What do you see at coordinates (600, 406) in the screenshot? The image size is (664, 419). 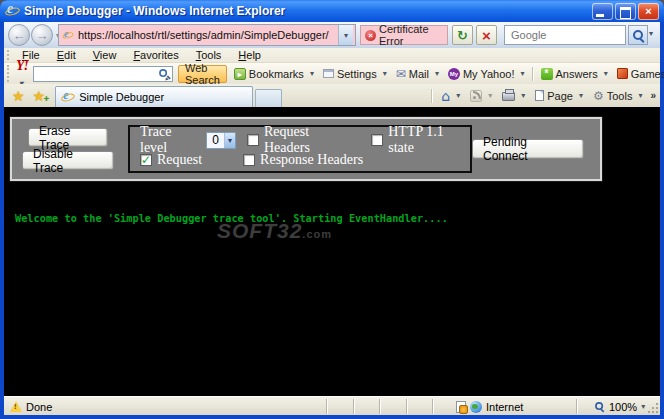 I see `zoom-magnifier-icon` at bounding box center [600, 406].